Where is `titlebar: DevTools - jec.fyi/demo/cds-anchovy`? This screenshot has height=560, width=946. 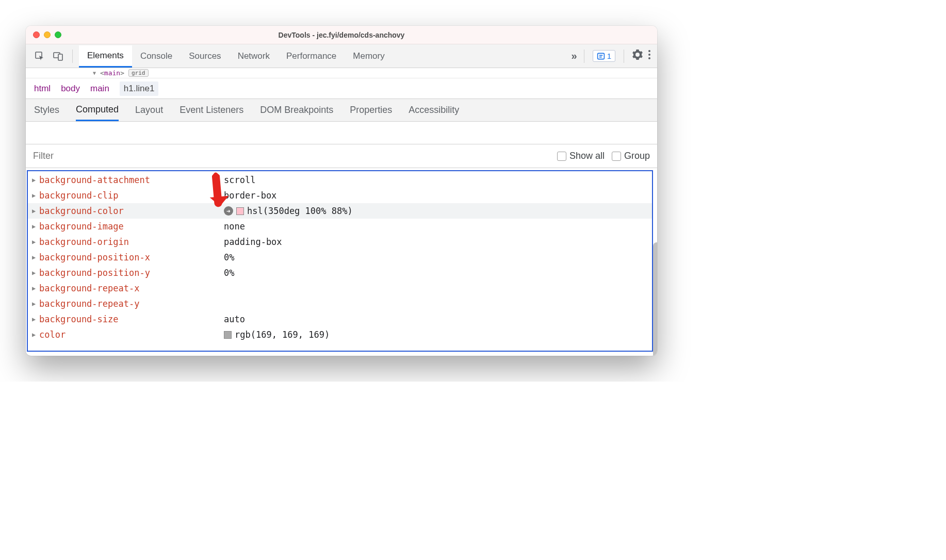
titlebar: DevTools - jec.fyi/demo/cds-anchovy is located at coordinates (341, 35).